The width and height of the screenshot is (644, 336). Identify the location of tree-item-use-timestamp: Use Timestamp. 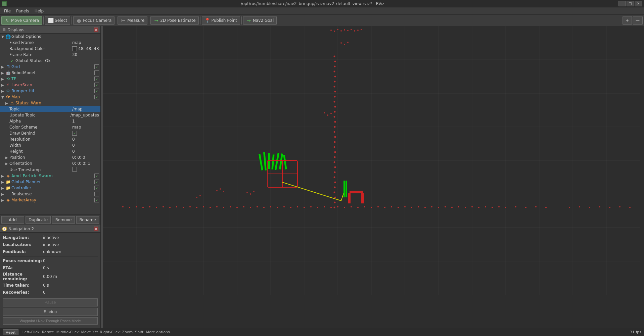
(50, 170).